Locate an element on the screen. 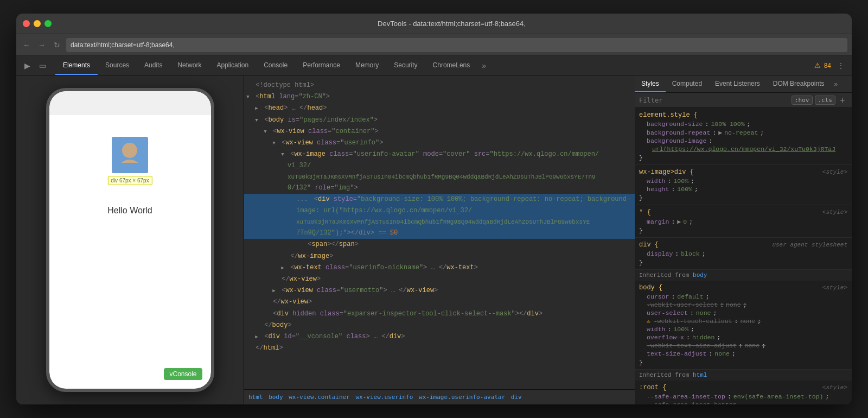  dom-line: <wx-view class="container"> is located at coordinates (439, 131).